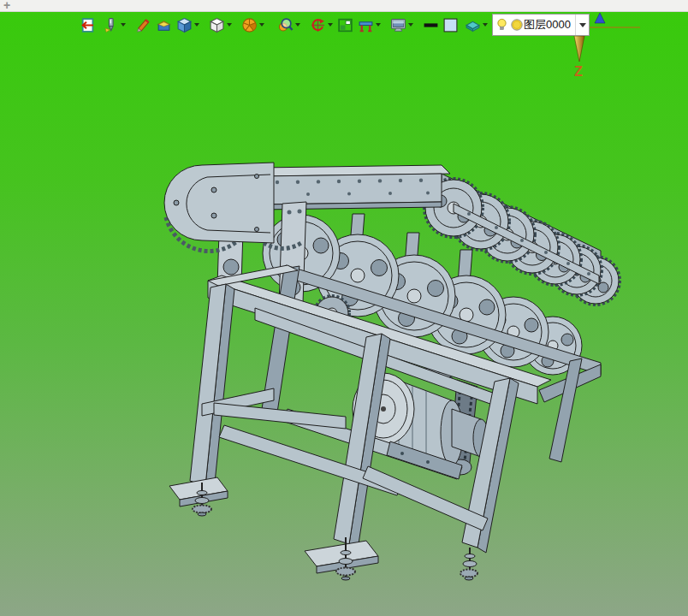  What do you see at coordinates (398, 25) in the screenshot?
I see `toolbar-button-display-settings` at bounding box center [398, 25].